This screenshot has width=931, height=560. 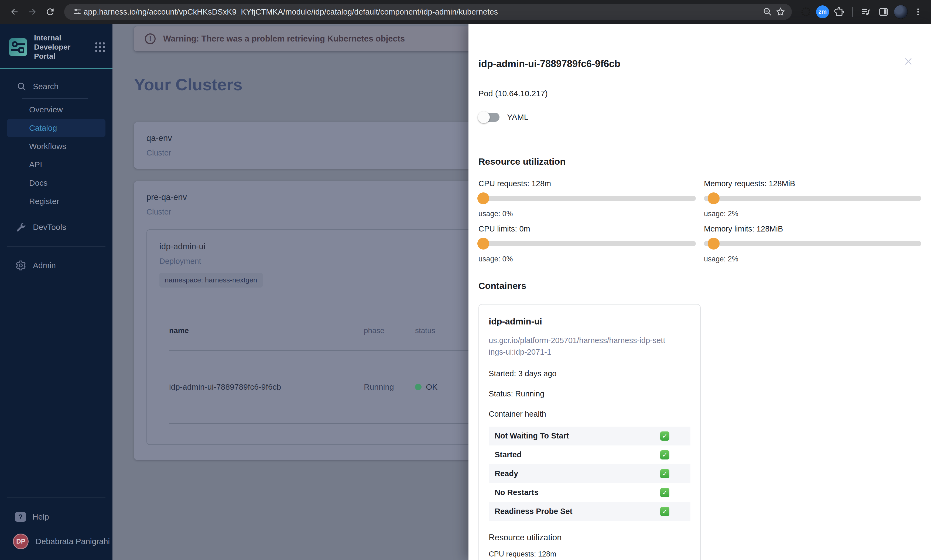 I want to click on table-row: idp-admin-ui-7889789fc6-9f6cb Running OK, so click(x=319, y=387).